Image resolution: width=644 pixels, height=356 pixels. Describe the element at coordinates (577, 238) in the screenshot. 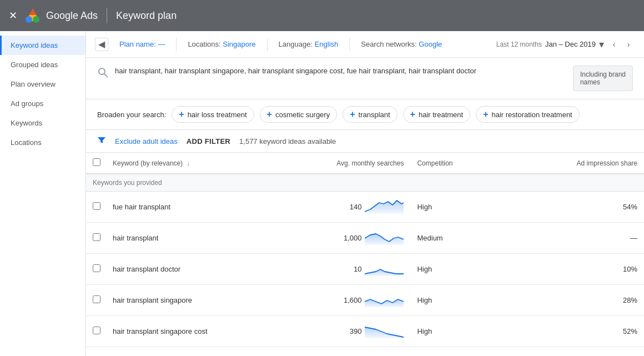

I see `row-impression: —` at that location.